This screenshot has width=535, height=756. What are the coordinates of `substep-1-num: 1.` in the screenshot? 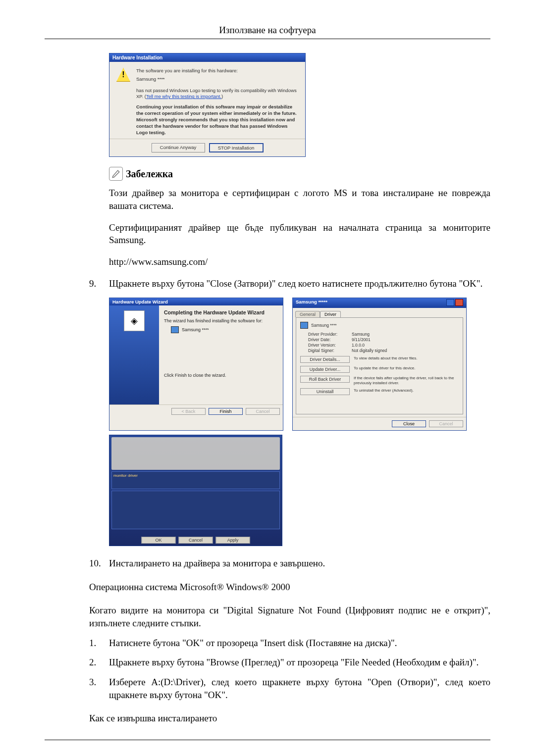 It's located at (99, 643).